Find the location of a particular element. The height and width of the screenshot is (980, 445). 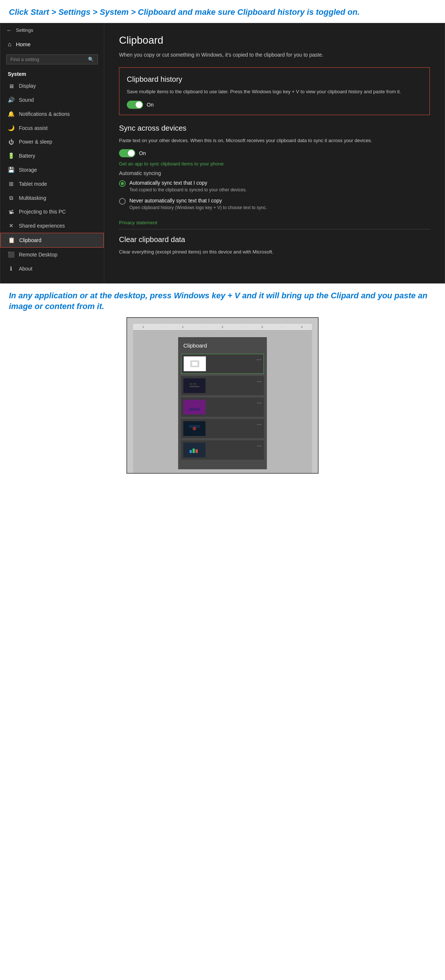

sidebar-item-focus: 🌙 Focus assist is located at coordinates (52, 128).